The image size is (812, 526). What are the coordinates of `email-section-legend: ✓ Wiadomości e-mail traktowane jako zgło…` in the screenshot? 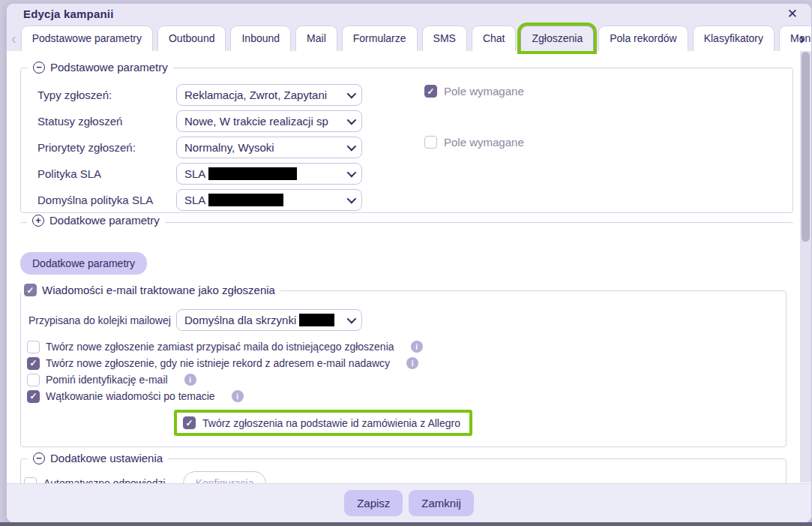 It's located at (151, 290).